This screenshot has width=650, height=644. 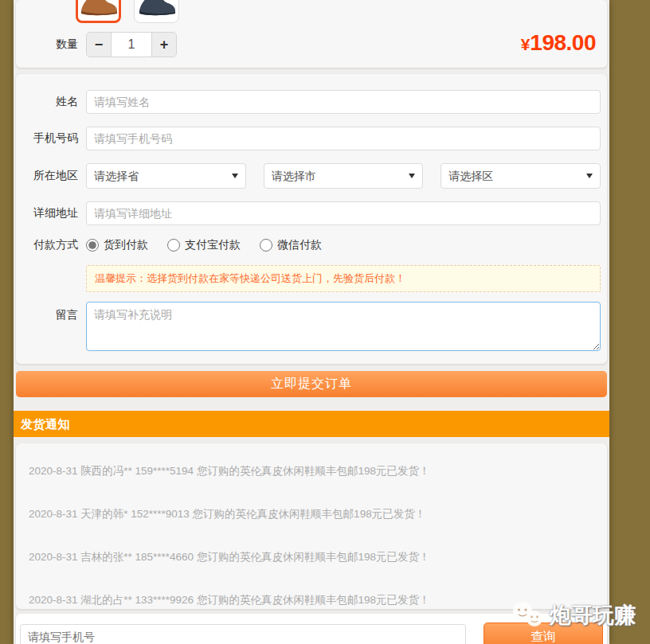 What do you see at coordinates (291, 245) in the screenshot?
I see `payment-option-wechat: 微信付款` at bounding box center [291, 245].